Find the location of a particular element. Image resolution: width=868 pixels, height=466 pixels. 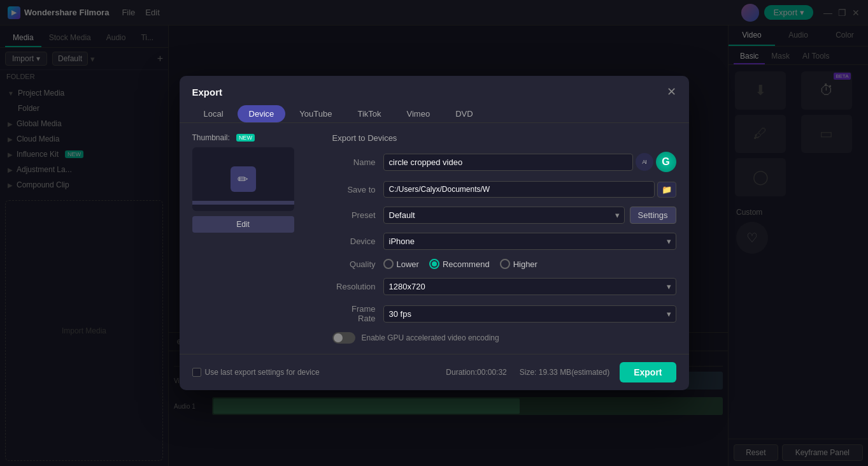

recommend-dot is located at coordinates (434, 264).